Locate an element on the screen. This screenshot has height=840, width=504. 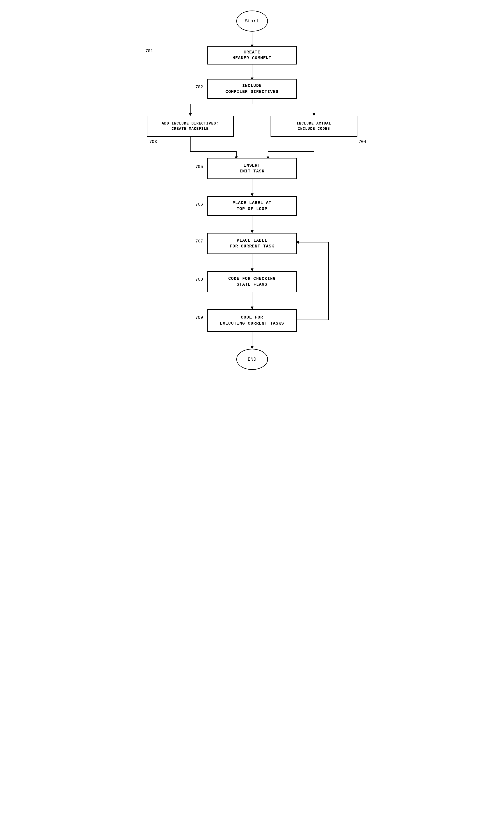
label-702: 702 is located at coordinates (199, 87).